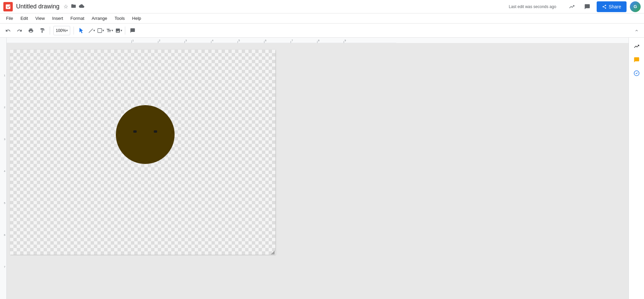  I want to click on svg-text: 4, so click(213, 40).